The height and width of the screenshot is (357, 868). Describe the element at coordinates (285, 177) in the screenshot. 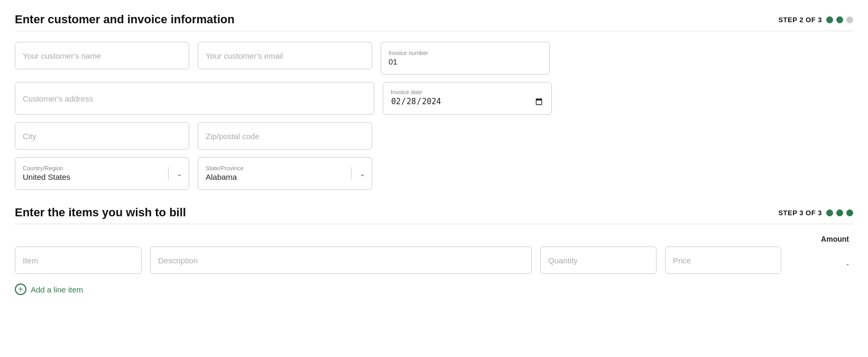

I see `state-select: Alabama` at that location.